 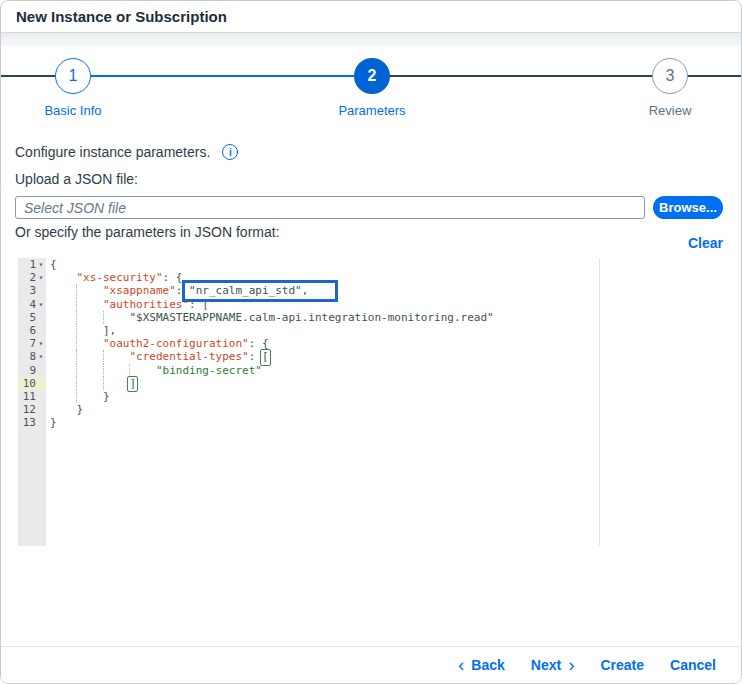 What do you see at coordinates (176, 344) in the screenshot?
I see `code-token: "oauth2-configuration"` at bounding box center [176, 344].